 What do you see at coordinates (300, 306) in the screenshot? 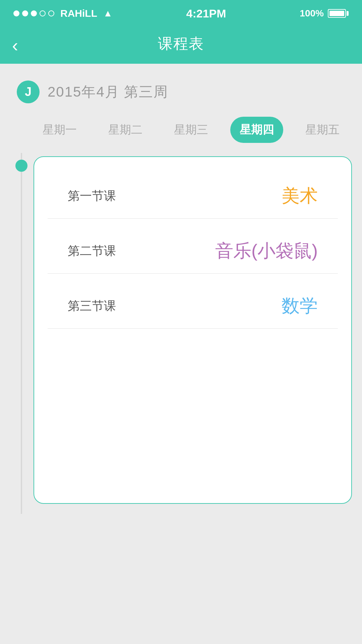
I see `lesson-3-subject: 数学` at bounding box center [300, 306].